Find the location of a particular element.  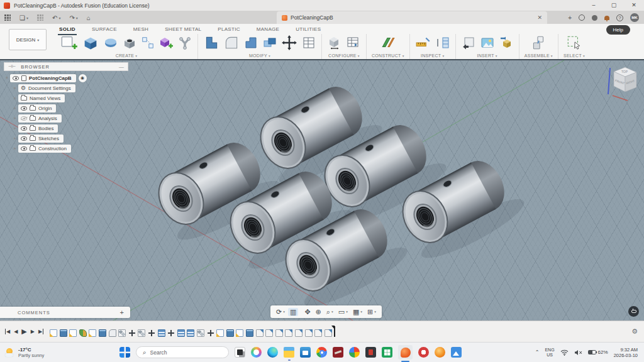

save-icon is located at coordinates (40, 18).